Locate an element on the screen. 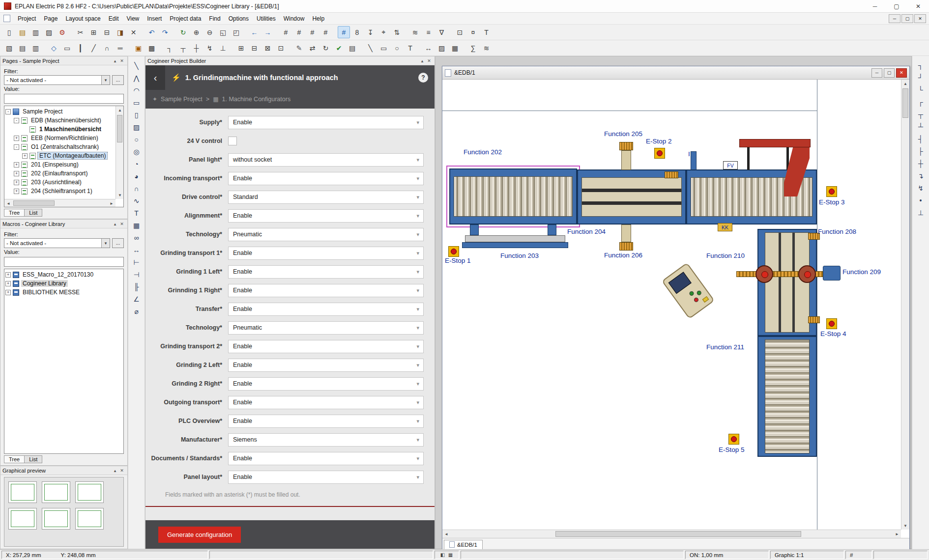  sector-tool-icon: ◕ is located at coordinates (137, 176).